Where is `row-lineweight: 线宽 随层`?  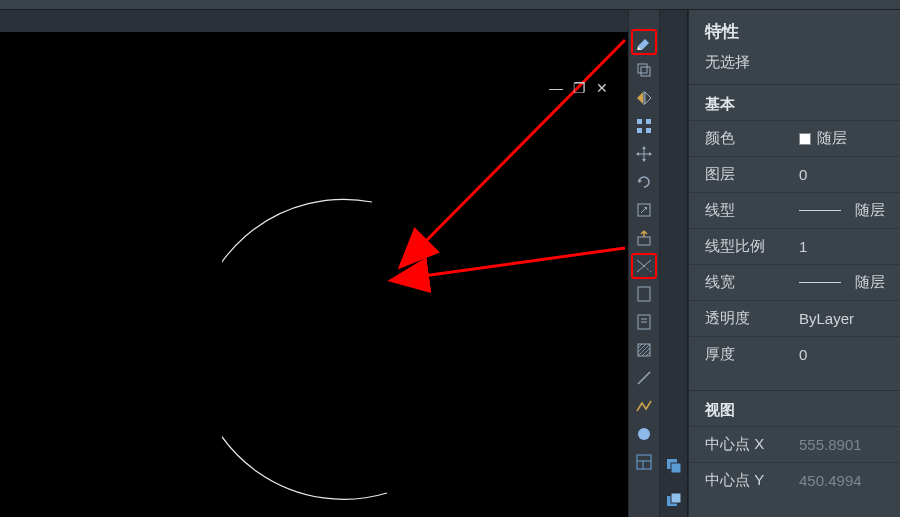
row-lineweight: 线宽 随层 is located at coordinates (794, 282).